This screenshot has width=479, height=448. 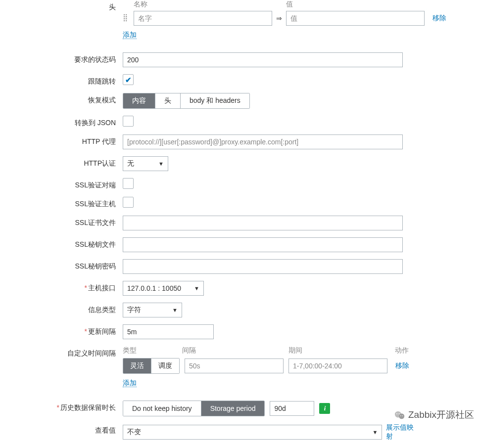 I want to click on retrieve-mode-seg: 内容 头 body 和 headers, so click(x=186, y=101).